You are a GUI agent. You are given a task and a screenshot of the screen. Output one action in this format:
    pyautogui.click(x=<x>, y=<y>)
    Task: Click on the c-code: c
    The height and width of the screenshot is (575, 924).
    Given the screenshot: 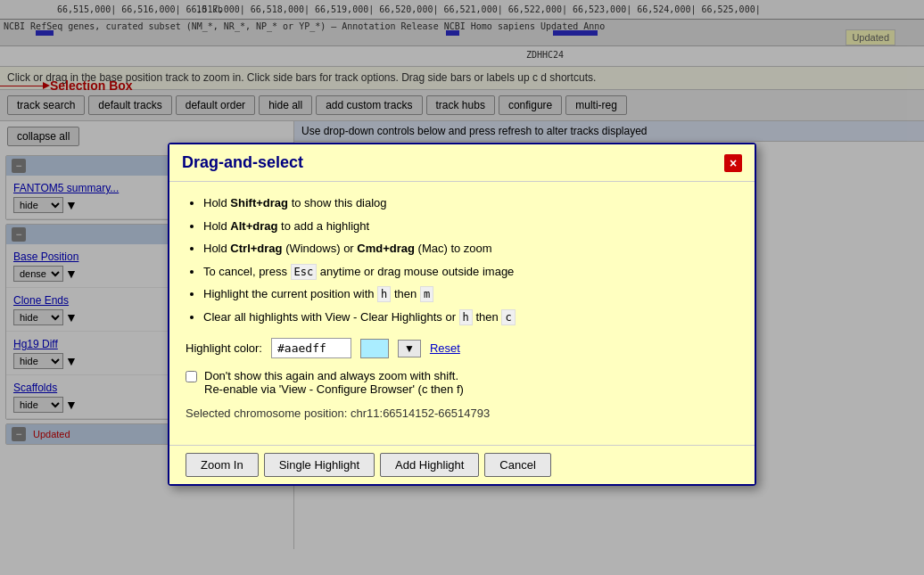 What is the action you would take?
    pyautogui.click(x=508, y=317)
    